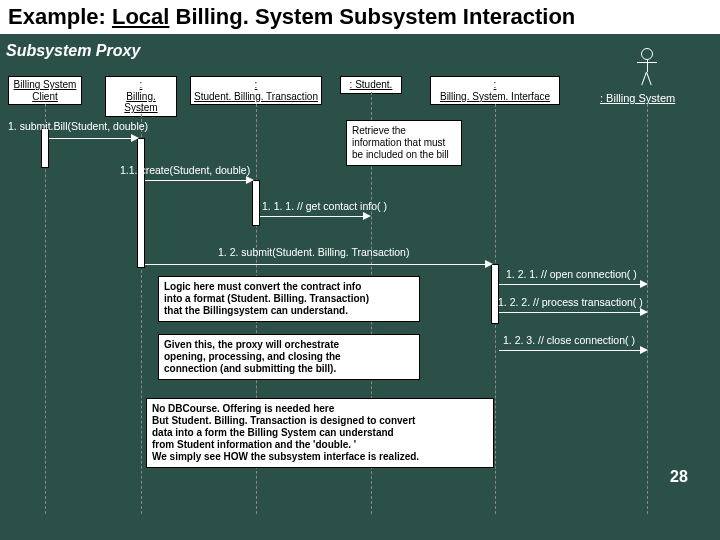  What do you see at coordinates (638, 98) in the screenshot?
I see `actor-label: : Billing System` at bounding box center [638, 98].